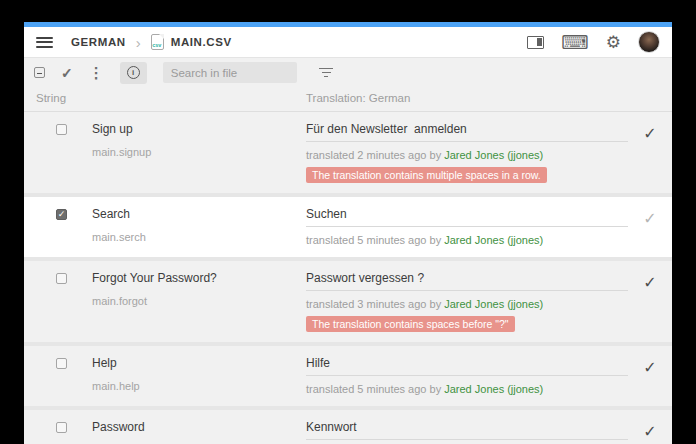  What do you see at coordinates (574, 42) in the screenshot?
I see `keyboard-icon: ⌨` at bounding box center [574, 42].